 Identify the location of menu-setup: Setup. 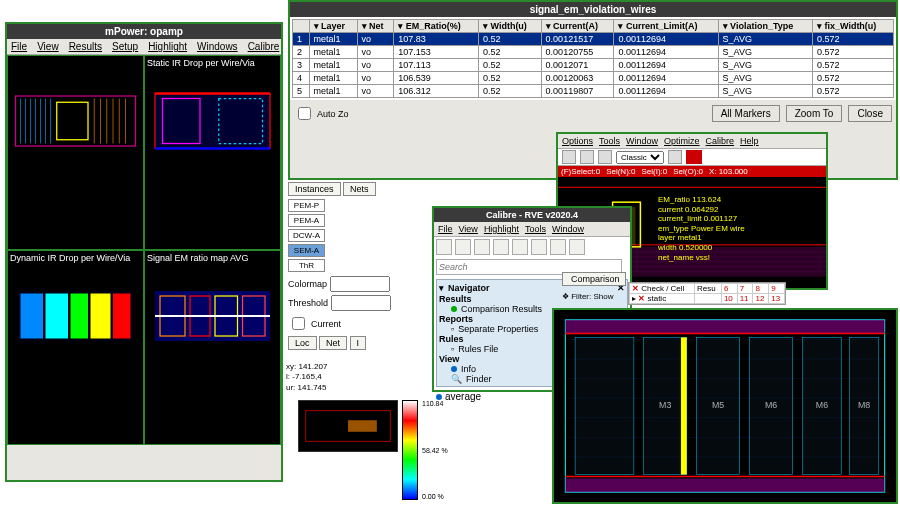
(125, 46).